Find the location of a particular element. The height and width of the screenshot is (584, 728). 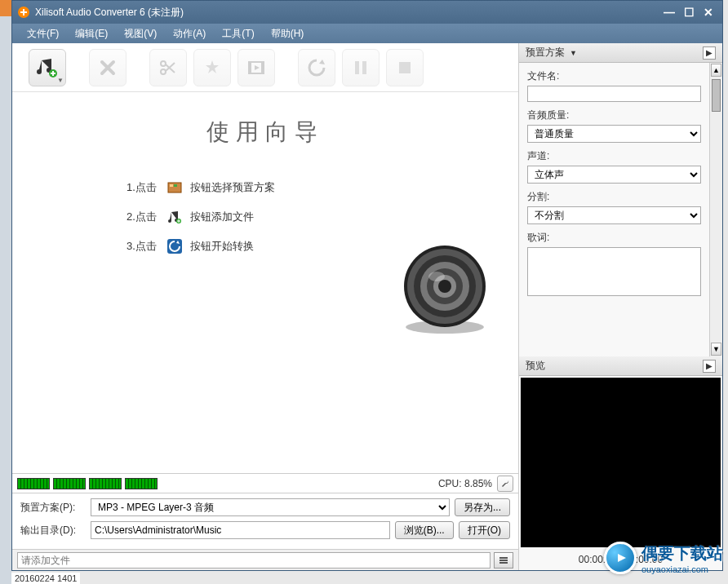

menu-tools: 工具(T) is located at coordinates (238, 34).